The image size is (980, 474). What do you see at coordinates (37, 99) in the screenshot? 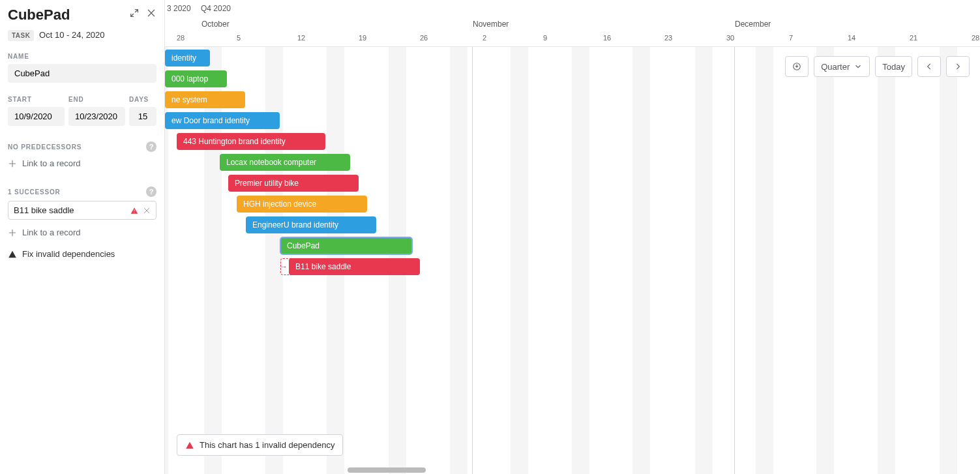
I see `start-label: START` at bounding box center [37, 99].